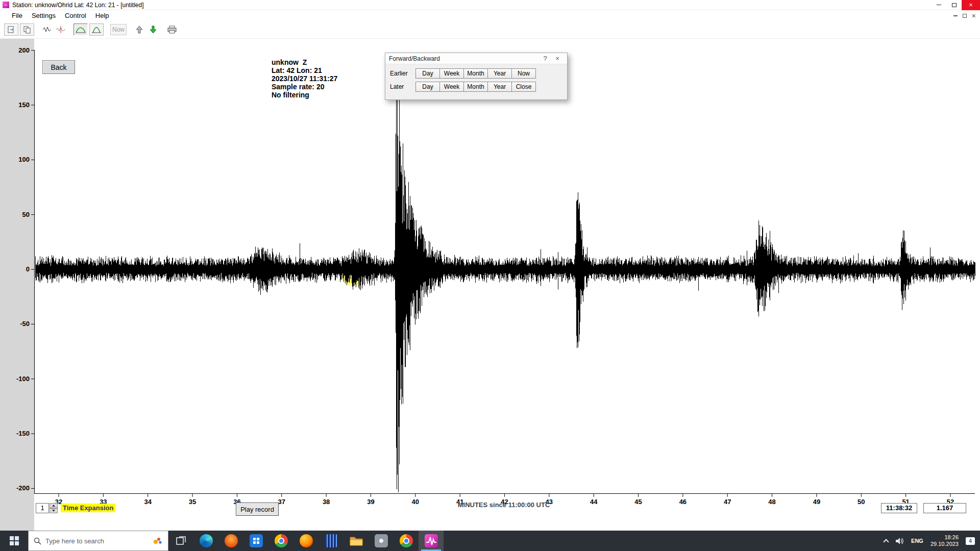  What do you see at coordinates (727, 502) in the screenshot?
I see `svg-text: 47` at bounding box center [727, 502].